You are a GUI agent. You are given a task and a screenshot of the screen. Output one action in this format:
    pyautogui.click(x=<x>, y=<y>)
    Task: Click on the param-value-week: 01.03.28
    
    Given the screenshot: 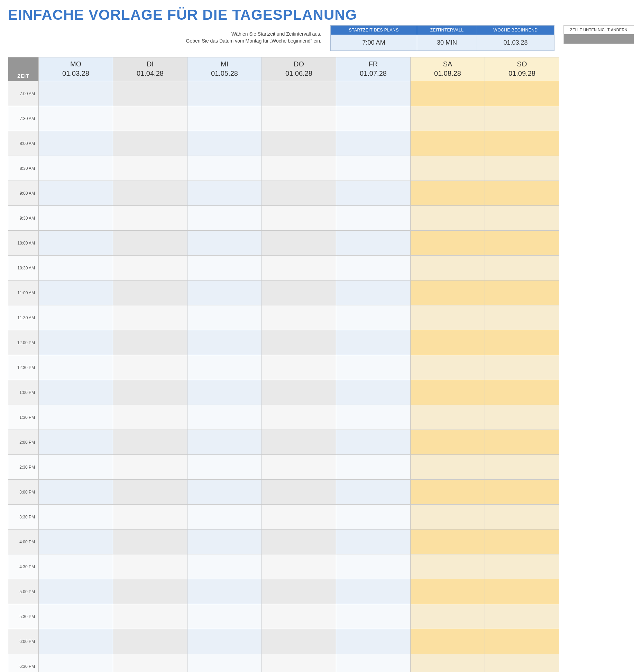 What is the action you would take?
    pyautogui.click(x=515, y=43)
    